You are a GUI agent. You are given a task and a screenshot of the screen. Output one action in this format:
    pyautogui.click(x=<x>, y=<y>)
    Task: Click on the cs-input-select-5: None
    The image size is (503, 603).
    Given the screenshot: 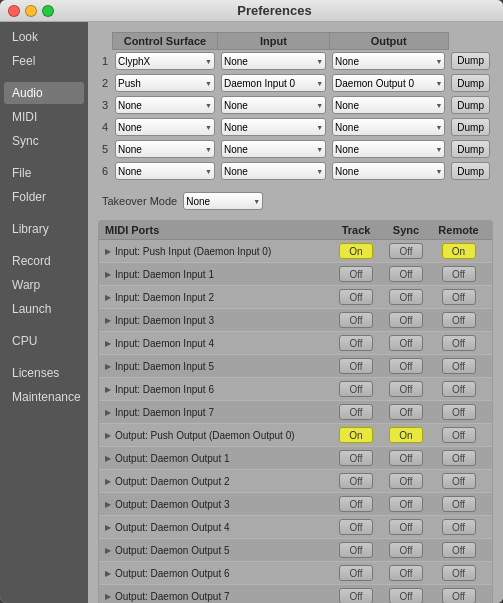 What is the action you would take?
    pyautogui.click(x=274, y=171)
    